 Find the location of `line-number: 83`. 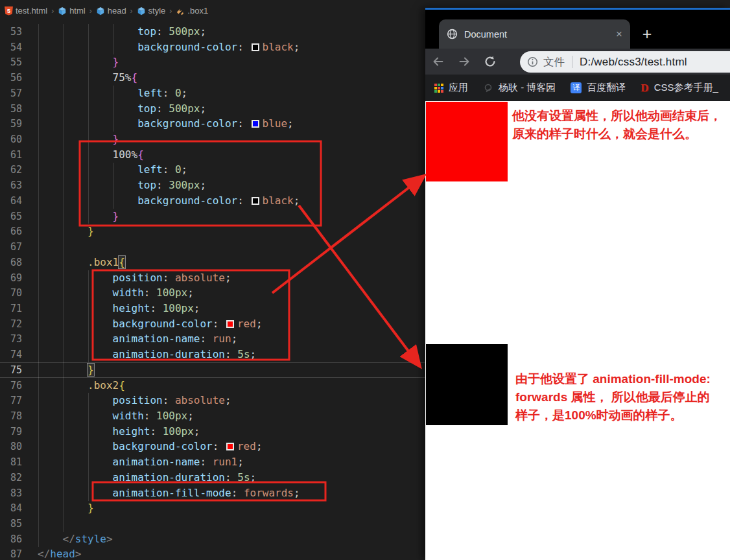

line-number: 83 is located at coordinates (11, 494).